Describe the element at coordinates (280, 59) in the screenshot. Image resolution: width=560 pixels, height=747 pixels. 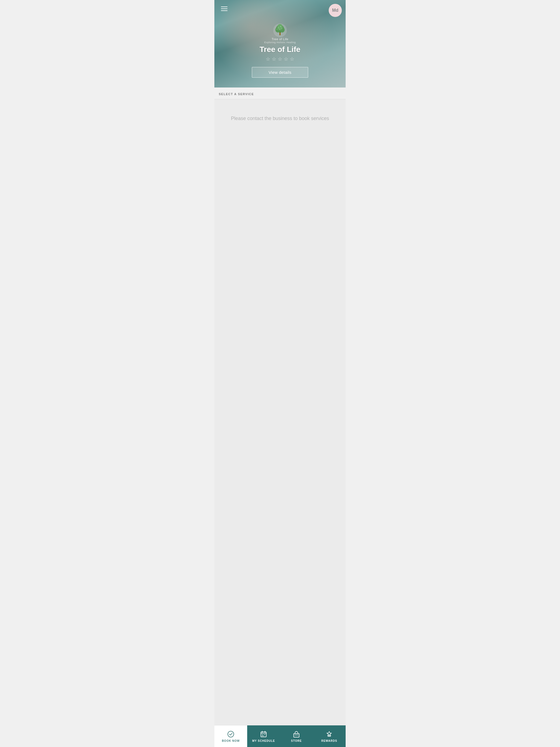
I see `star-3: ☆` at that location.